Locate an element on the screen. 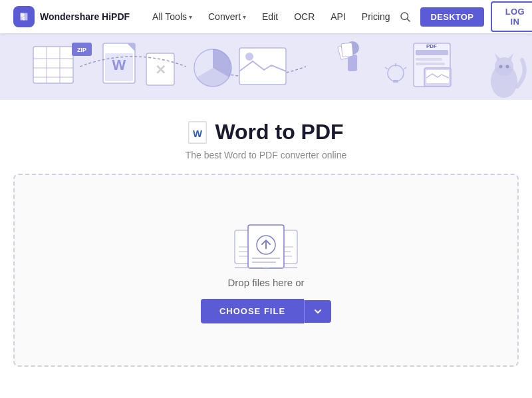 This screenshot has height=398, width=532. brand-name: Wondershare HiPDF is located at coordinates (85, 17).